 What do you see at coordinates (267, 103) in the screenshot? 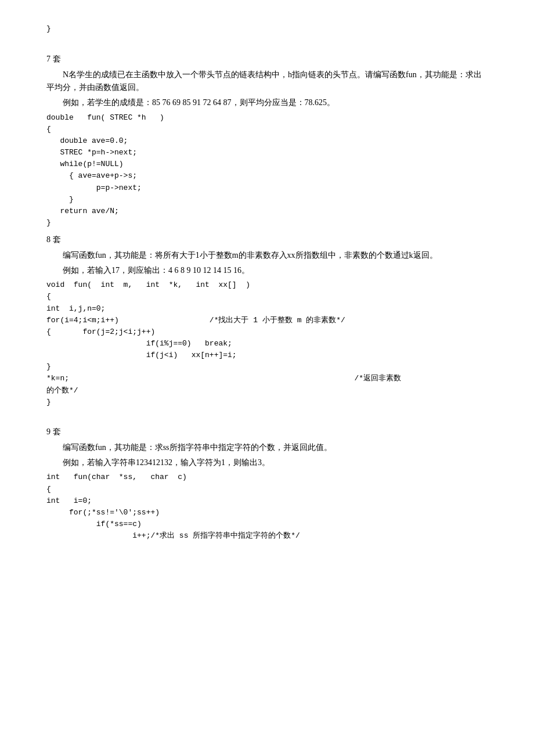
I see `section-7-desc2: 例如，若学生的成绩是：85 76 69 85 91 72 64 87，则平均分应…` at bounding box center [267, 103].